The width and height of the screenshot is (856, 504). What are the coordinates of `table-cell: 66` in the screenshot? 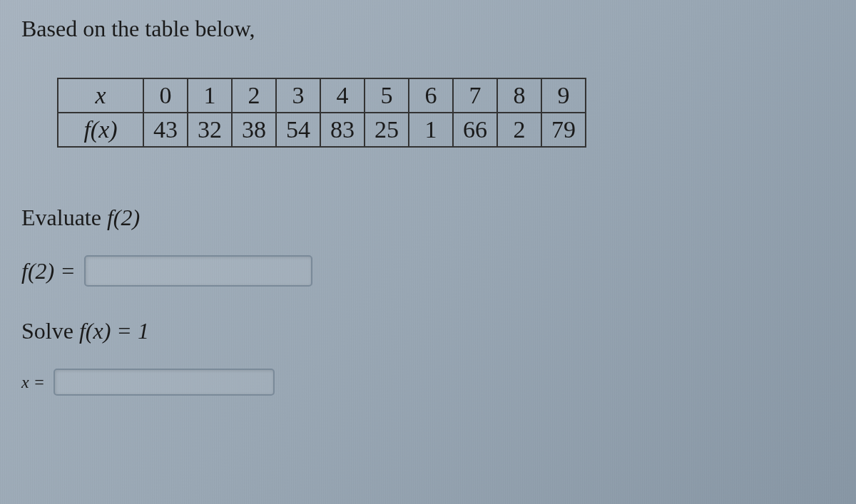 It's located at (475, 130).